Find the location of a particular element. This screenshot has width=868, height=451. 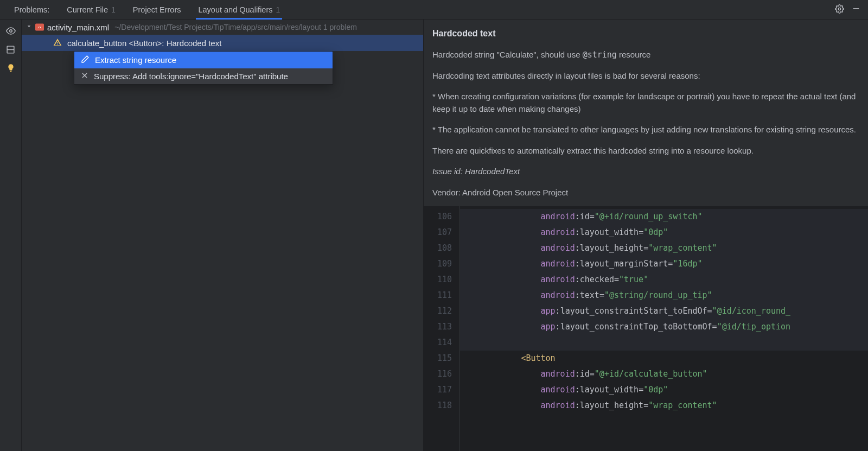

chevron-down-icon is located at coordinates (29, 27).